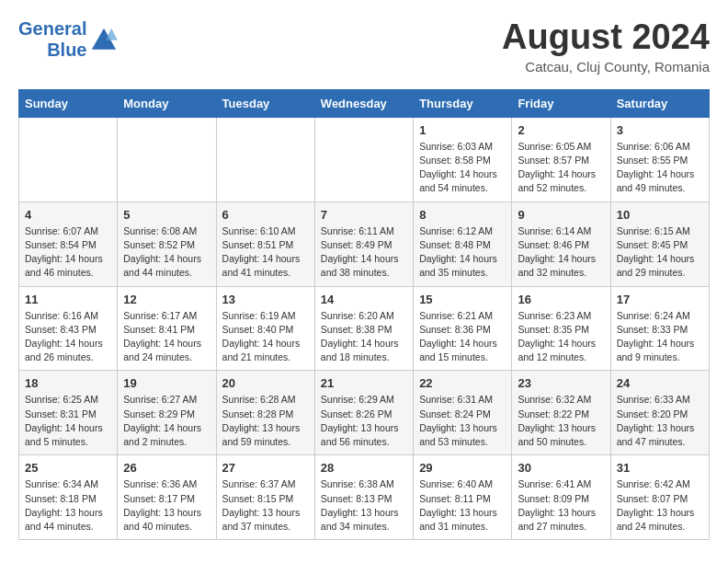 This screenshot has width=728, height=563. Describe the element at coordinates (364, 413) in the screenshot. I see `week-row-4: 18Sunrise: 6:25 AM Sunset: 8:31 PM Dayli…` at that location.